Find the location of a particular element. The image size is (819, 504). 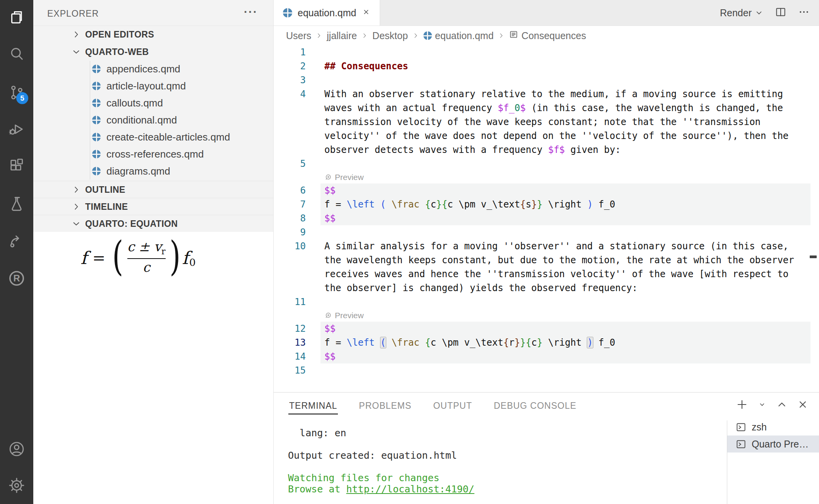

editor-line: the wavelength keeps constant, but due t… is located at coordinates (547, 260).